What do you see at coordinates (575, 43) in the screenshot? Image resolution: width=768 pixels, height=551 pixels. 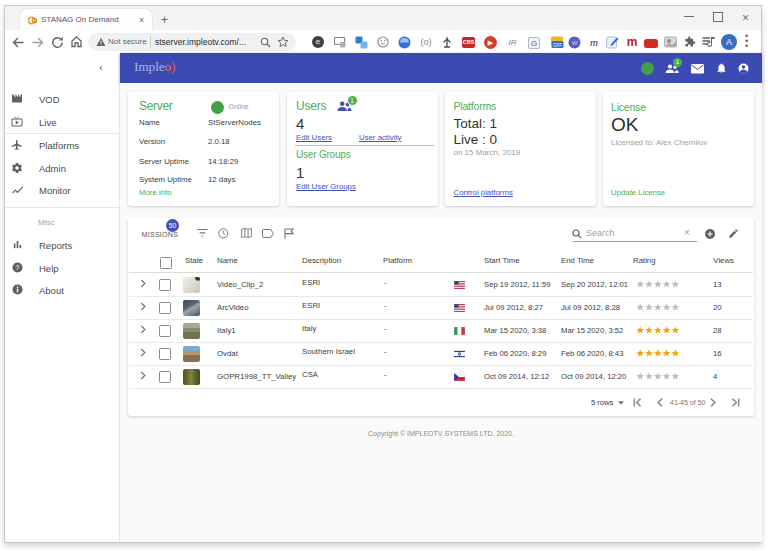 I see `svg-text: W` at bounding box center [575, 43].